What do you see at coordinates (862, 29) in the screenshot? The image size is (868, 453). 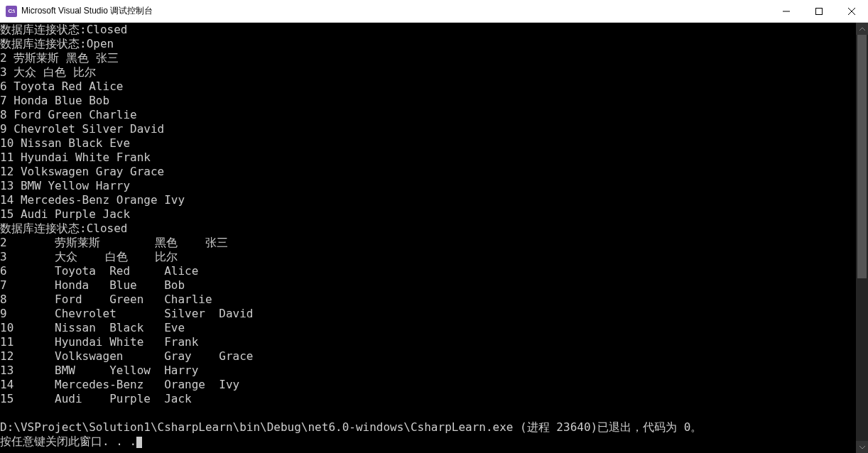 I see `chevron-up-icon` at bounding box center [862, 29].